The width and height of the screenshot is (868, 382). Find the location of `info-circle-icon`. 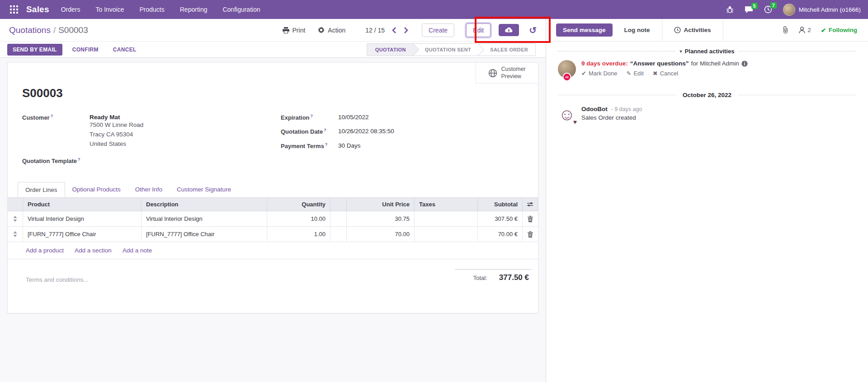

info-circle-icon is located at coordinates (745, 64).